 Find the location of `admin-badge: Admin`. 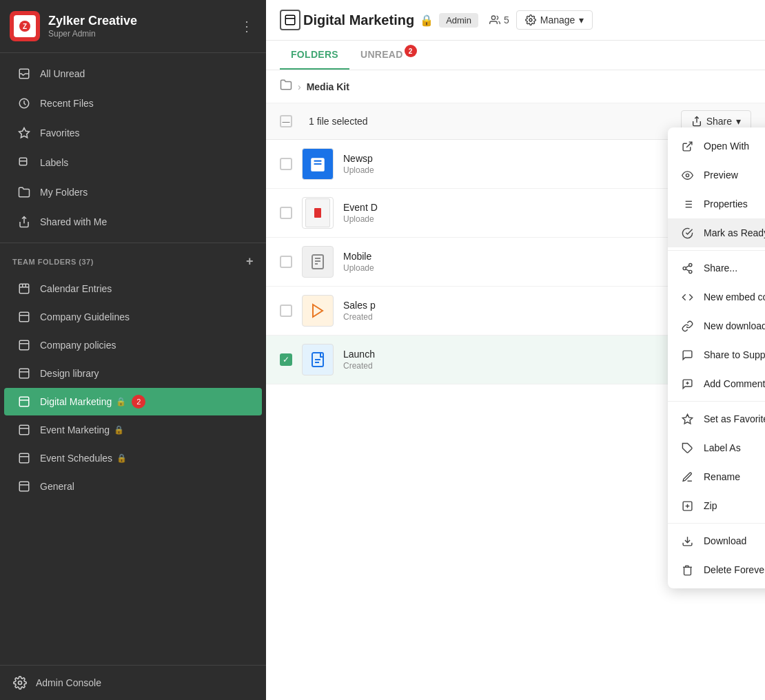

admin-badge: Admin is located at coordinates (459, 21).